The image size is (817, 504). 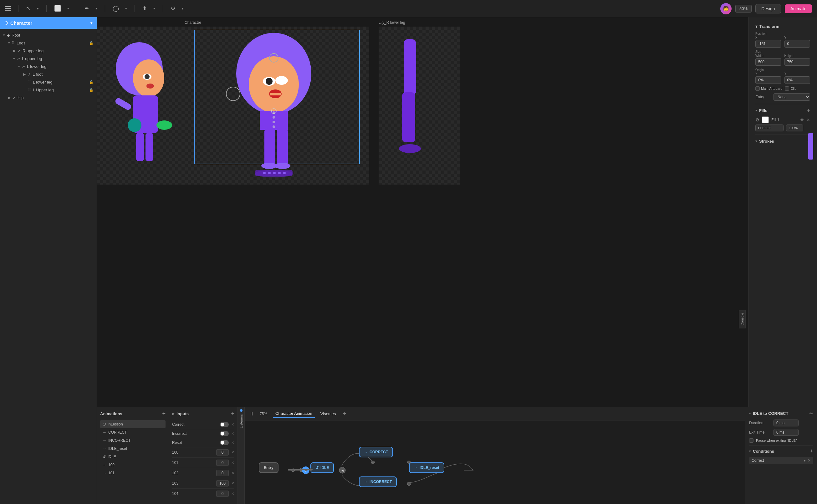 What do you see at coordinates (195, 443) in the screenshot?
I see `input-label-reset: Reset` at bounding box center [195, 443].